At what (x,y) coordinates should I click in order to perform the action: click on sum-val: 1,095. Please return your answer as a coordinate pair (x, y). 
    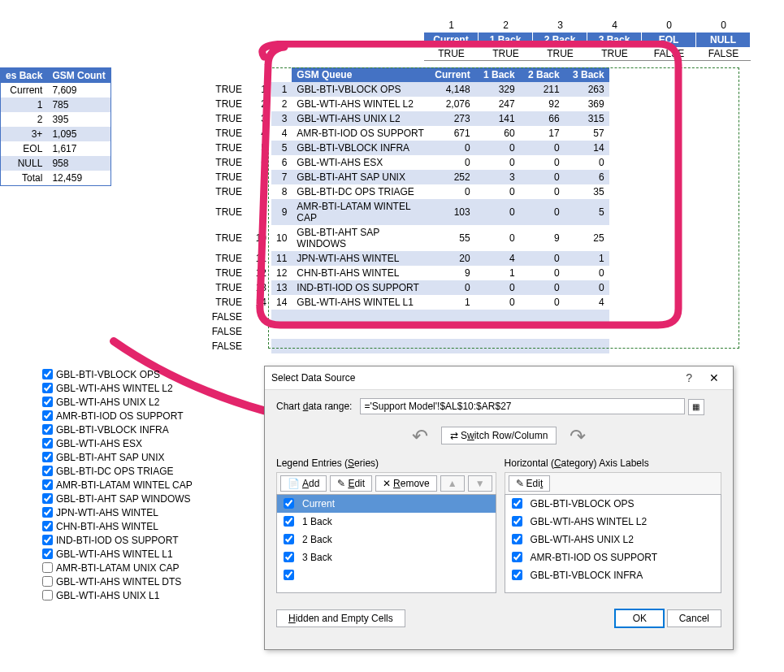
    Looking at the image, I should click on (79, 134).